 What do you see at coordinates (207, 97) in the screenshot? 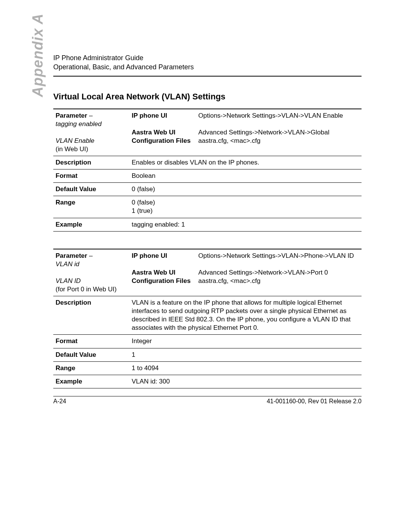
I see `section-title: Virtual Local Area Network (VLAN) Settin…` at bounding box center [207, 97].